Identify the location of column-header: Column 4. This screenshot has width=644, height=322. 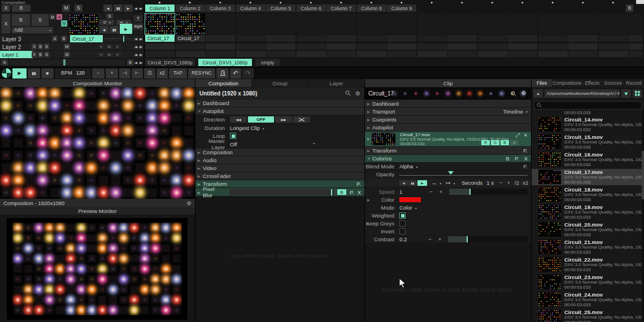
(251, 8).